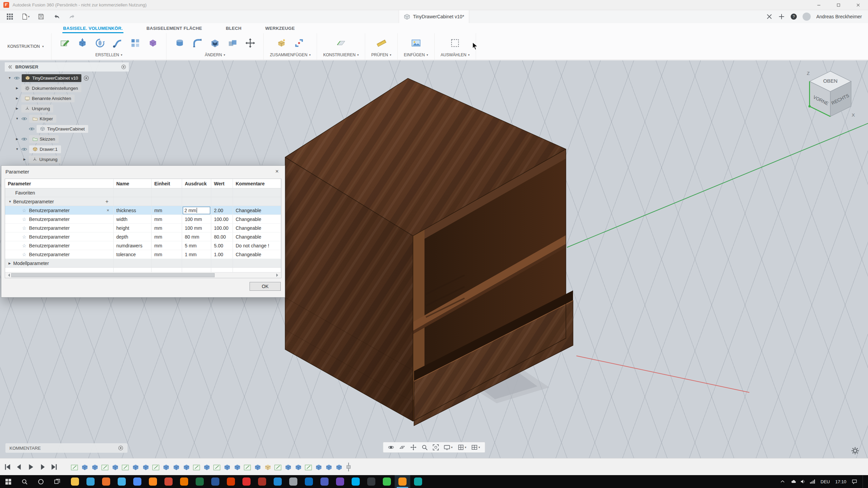 Image resolution: width=868 pixels, height=488 pixels. Describe the element at coordinates (793, 482) in the screenshot. I see `cloud-icon` at that location.